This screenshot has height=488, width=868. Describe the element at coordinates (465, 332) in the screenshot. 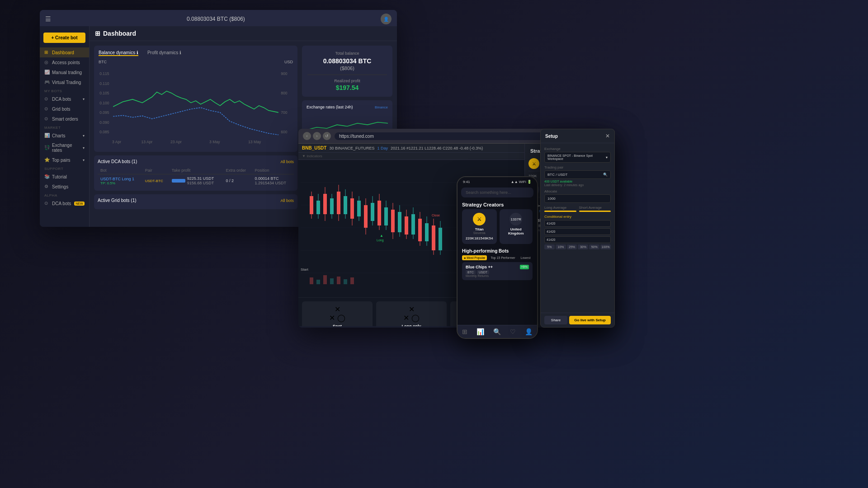

I see `mobile-tab-home-icon: ⊞` at that location.